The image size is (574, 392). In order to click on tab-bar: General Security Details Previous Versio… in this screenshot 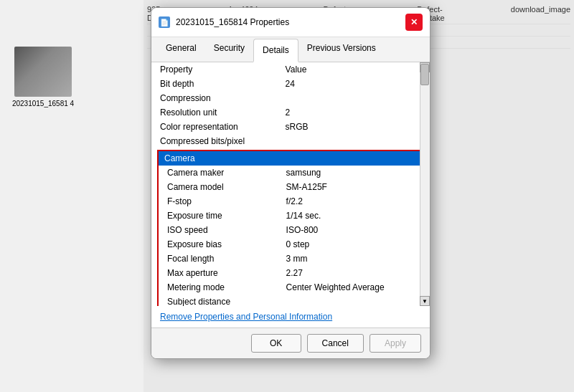, I will do `click(291, 50)`.